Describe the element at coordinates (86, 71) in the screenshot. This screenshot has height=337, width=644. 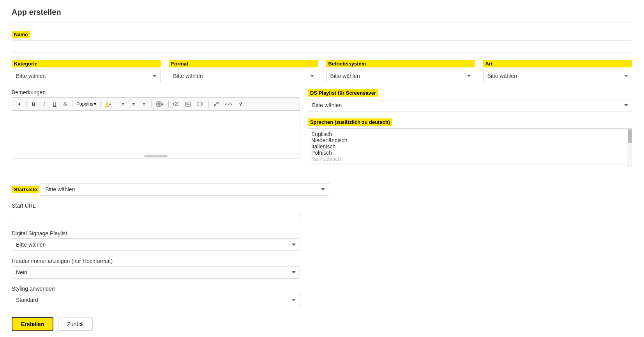
I see `kategorie-col: Kategorie Bitte wählen` at that location.